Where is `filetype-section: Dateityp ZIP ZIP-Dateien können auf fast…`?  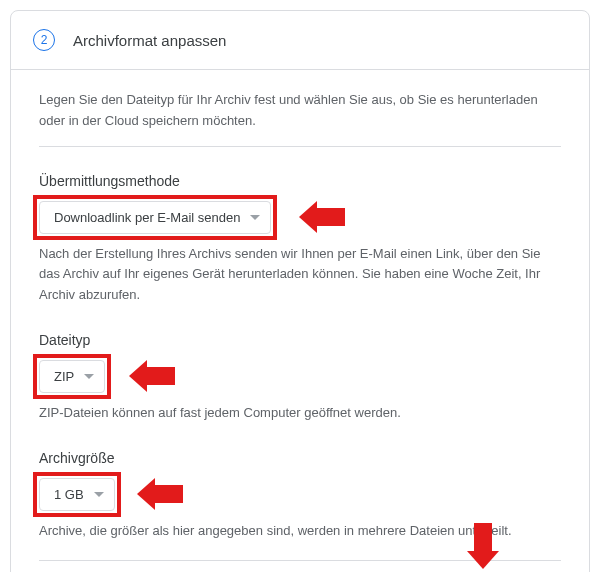 filetype-section: Dateityp ZIP ZIP-Dateien können auf fast… is located at coordinates (300, 378).